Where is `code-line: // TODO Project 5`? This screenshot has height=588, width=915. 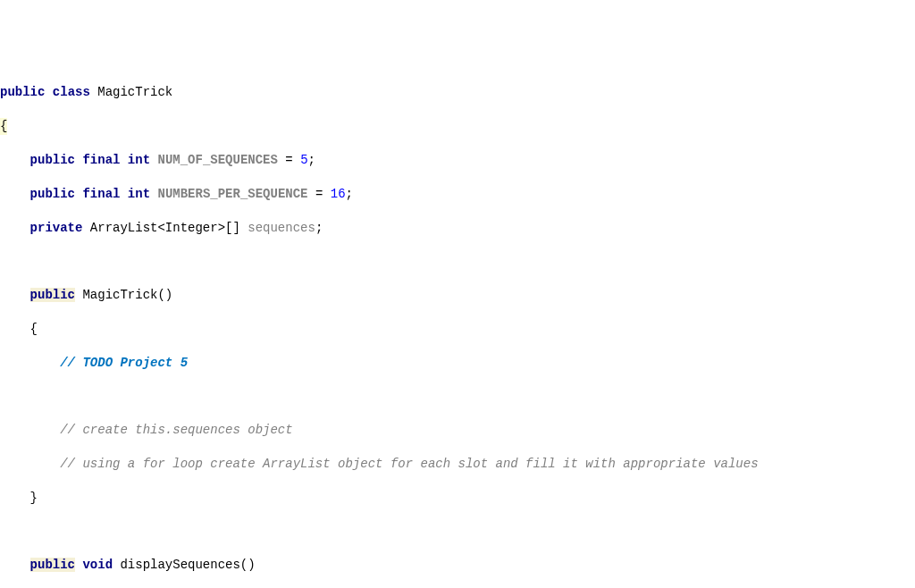 code-line: // TODO Project 5 is located at coordinates (458, 363).